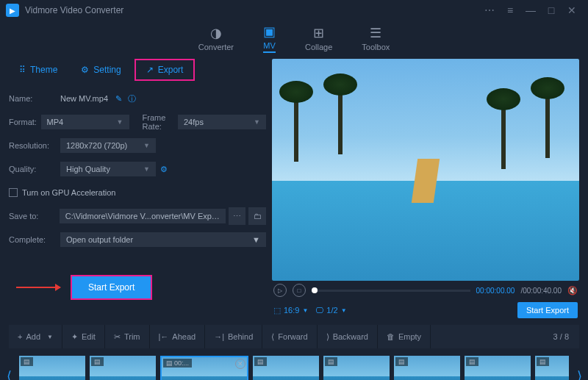 Image resolution: width=588 pixels, height=380 pixels. What do you see at coordinates (84, 337) in the screenshot?
I see `edit-button: ✦Edit` at bounding box center [84, 337].